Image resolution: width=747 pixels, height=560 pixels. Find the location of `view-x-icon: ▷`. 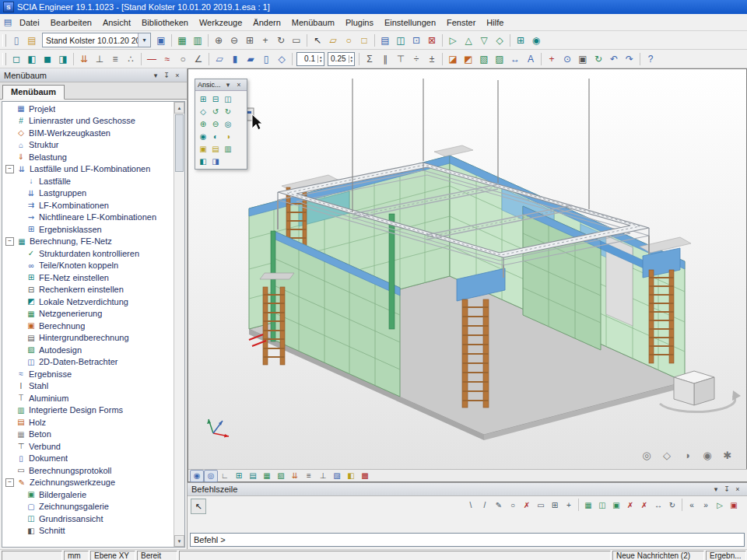

view-x-icon: ▷ is located at coordinates (453, 40).